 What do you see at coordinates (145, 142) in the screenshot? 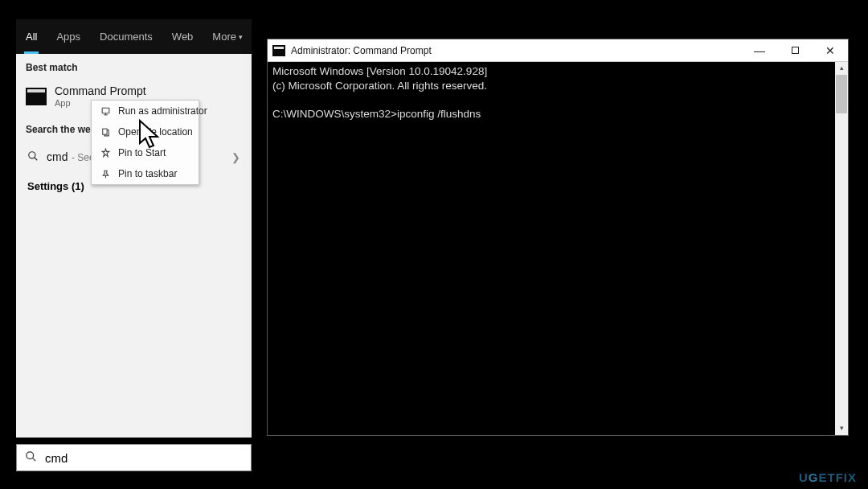
I see `context-menu: Run as administrator Open file location …` at bounding box center [145, 142].